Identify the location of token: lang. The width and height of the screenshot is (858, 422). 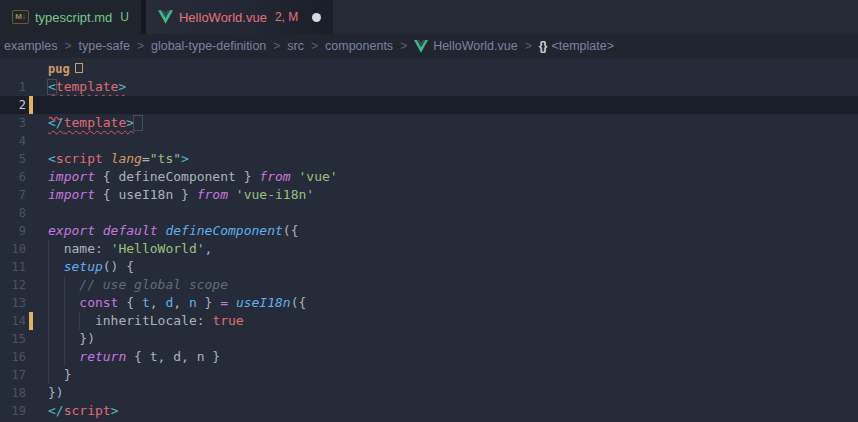
(126, 158).